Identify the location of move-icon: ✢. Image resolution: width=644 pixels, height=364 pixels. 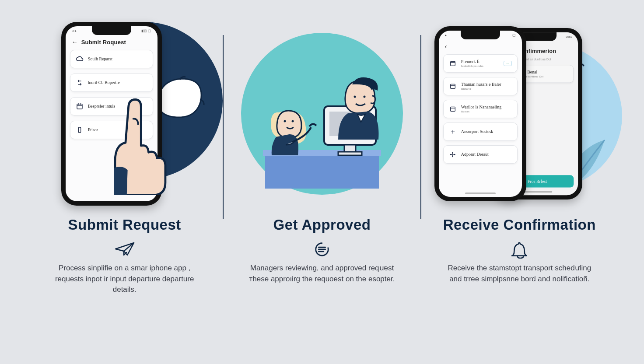
(453, 154).